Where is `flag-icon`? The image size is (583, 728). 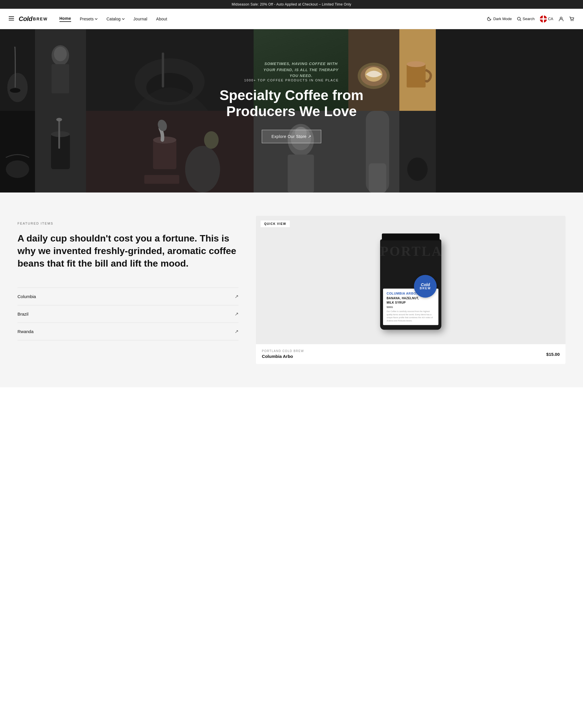
flag-icon is located at coordinates (543, 19).